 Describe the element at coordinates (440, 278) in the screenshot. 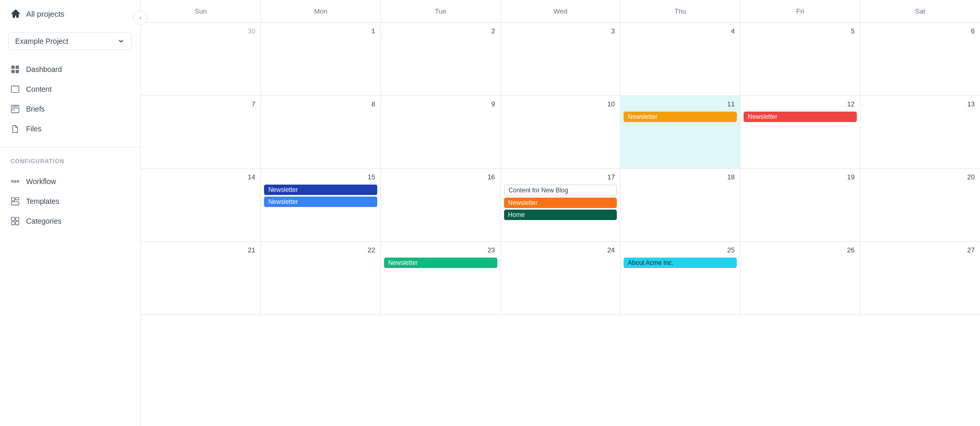

I see `calendar-day: 23 Newsletter` at that location.